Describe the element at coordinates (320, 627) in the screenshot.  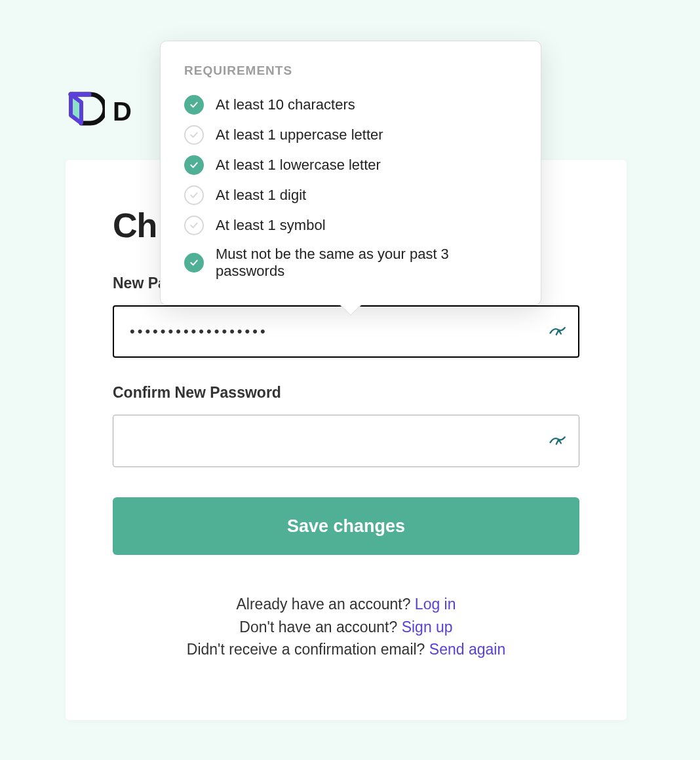
I see `no-account-text: Don't have an account?` at that location.